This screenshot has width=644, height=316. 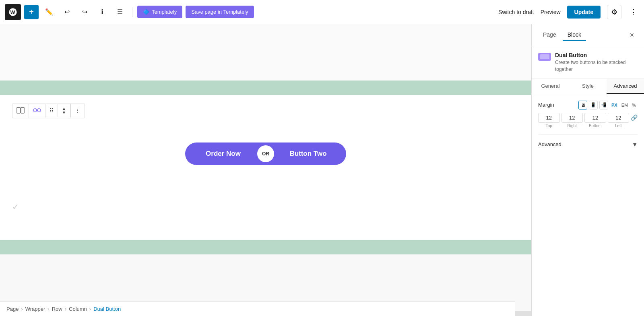 I want to click on device-icons: 🖥 📱 📲, so click(x=593, y=105).